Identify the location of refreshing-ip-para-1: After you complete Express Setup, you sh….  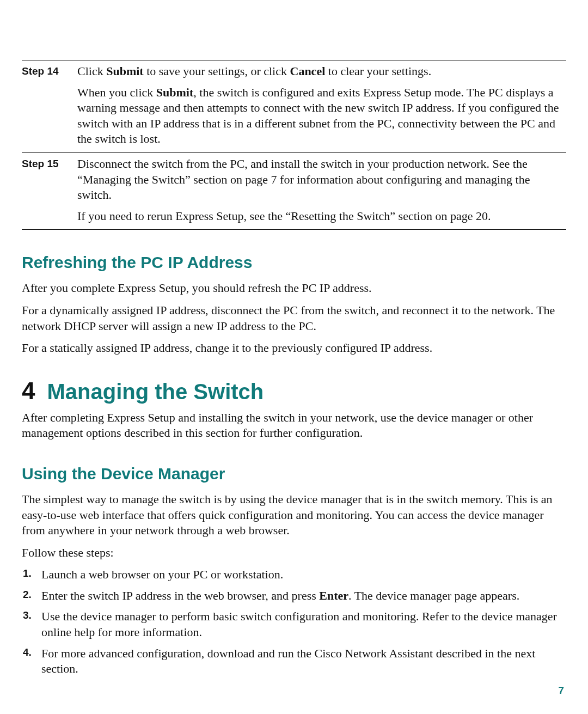
(294, 289).